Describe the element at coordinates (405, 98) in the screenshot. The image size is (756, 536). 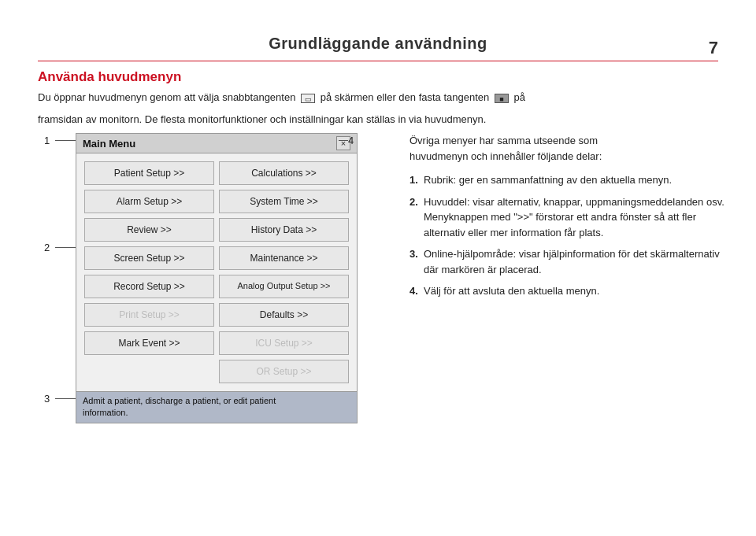
I see `intro-text-2: på skärmen eller den fasta tangenten` at that location.